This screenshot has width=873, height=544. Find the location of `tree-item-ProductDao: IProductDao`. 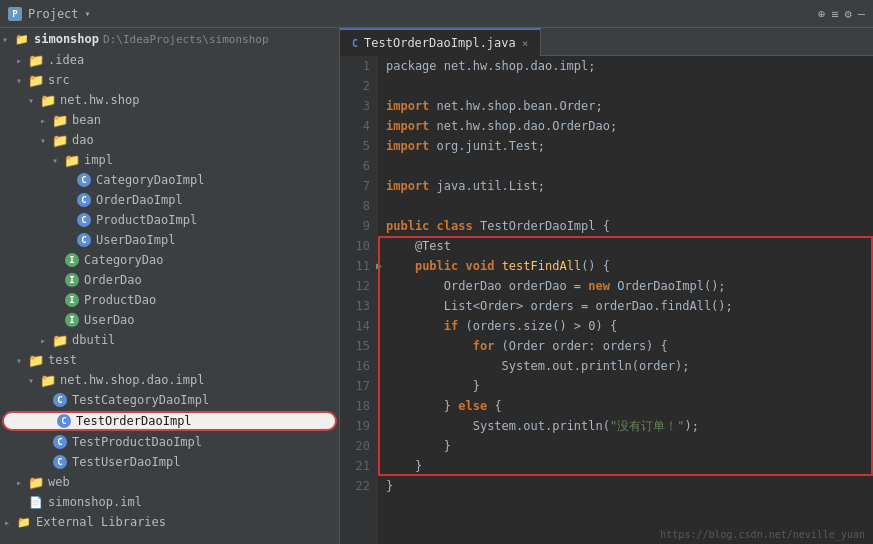

tree-item-ProductDao: IProductDao is located at coordinates (170, 300).